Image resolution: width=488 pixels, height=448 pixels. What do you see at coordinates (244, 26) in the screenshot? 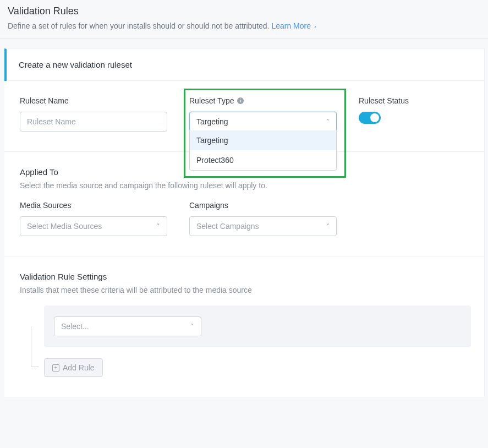
I see `page-subtitle: Define a set of rules for when your inst…` at bounding box center [244, 26].